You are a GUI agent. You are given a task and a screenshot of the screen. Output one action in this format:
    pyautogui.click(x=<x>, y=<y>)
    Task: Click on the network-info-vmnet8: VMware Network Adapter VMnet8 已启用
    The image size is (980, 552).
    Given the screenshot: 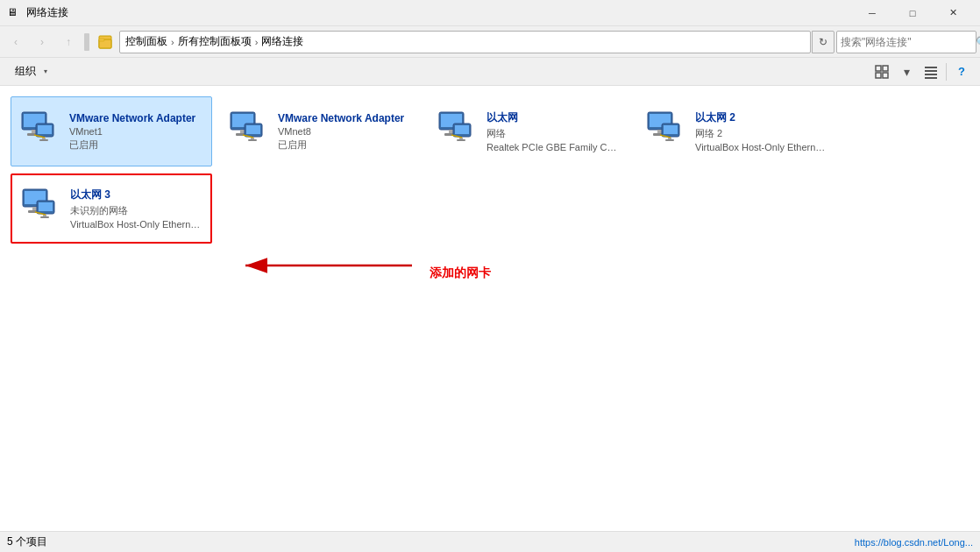 What is the action you would take?
    pyautogui.click(x=341, y=131)
    